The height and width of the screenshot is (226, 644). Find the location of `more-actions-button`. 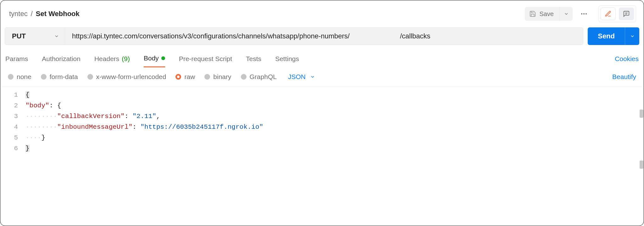

more-actions-button is located at coordinates (584, 14).